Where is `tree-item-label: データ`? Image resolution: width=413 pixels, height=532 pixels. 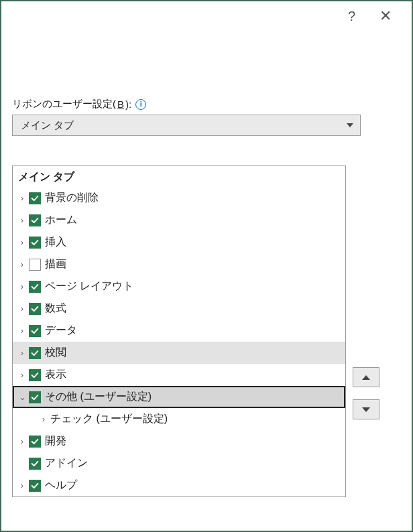
tree-item-label: データ is located at coordinates (61, 331).